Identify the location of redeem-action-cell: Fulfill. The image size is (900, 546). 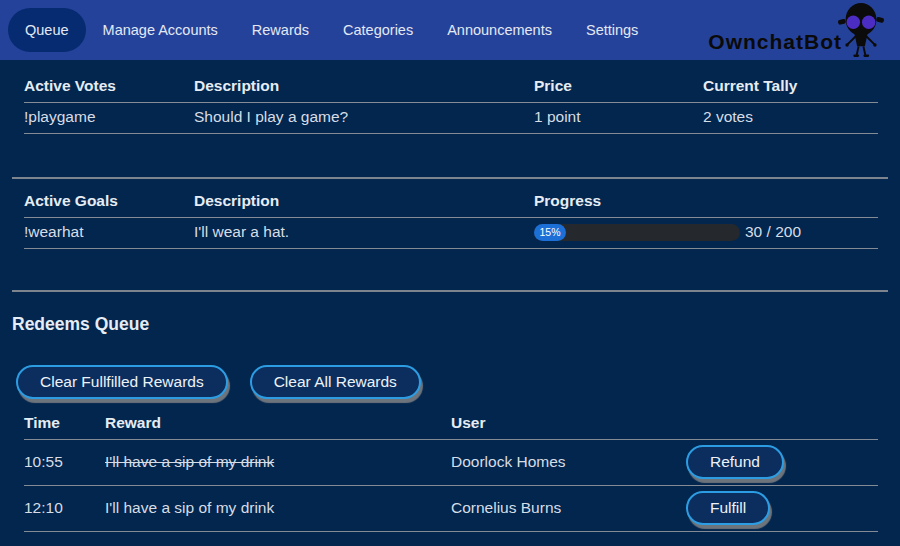
(782, 509).